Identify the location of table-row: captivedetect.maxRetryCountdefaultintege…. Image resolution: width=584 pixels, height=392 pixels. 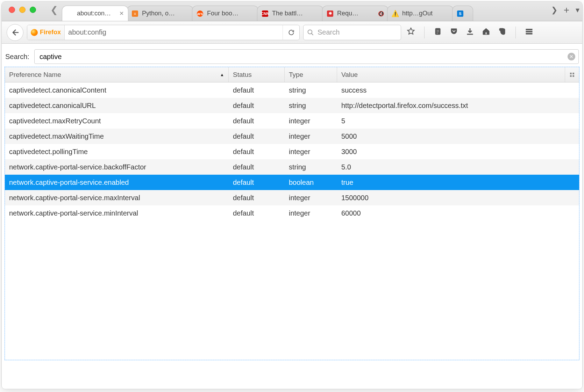
(292, 121).